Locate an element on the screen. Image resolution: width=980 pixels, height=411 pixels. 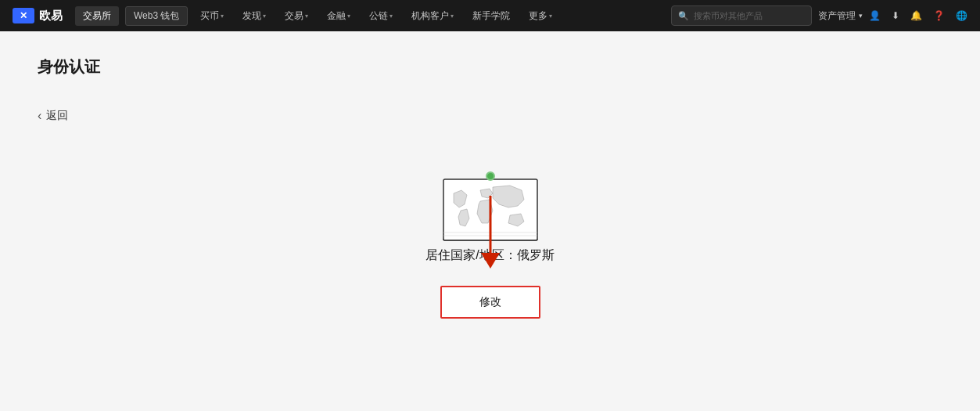
logo: ✕ 欧易 is located at coordinates (38, 16).